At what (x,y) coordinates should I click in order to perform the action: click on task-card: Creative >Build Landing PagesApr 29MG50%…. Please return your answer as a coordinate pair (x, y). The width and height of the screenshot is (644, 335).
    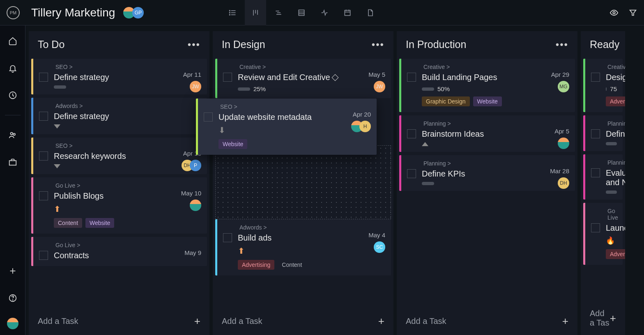
    Looking at the image, I should click on (487, 85).